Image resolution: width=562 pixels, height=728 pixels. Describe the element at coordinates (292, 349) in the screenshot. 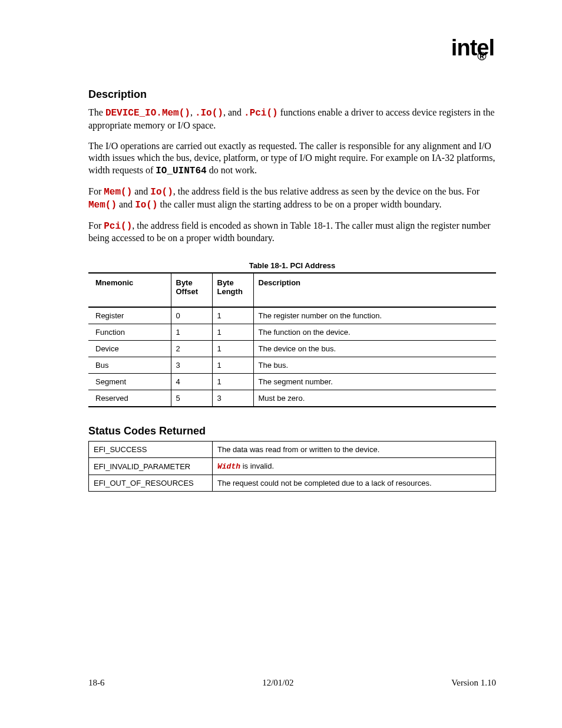

I see `table-row: Device21The device on the bus.` at that location.